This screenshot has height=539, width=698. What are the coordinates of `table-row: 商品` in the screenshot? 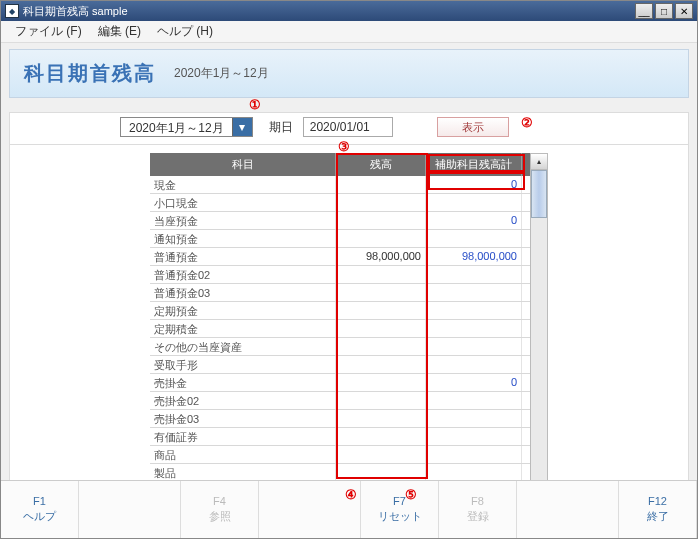 It's located at (340, 455).